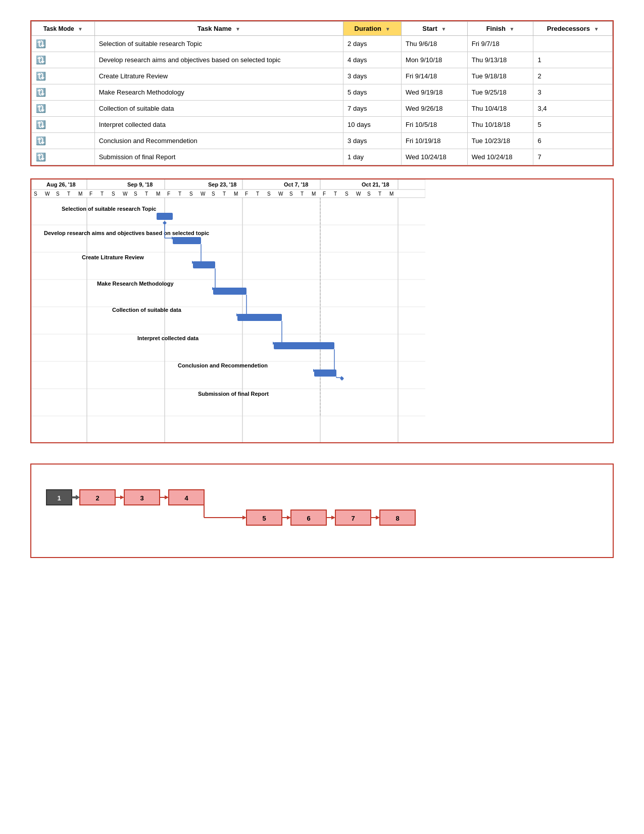 The width and height of the screenshot is (644, 834). I want to click on task-start-cell: Wed 10/24/18, so click(434, 157).